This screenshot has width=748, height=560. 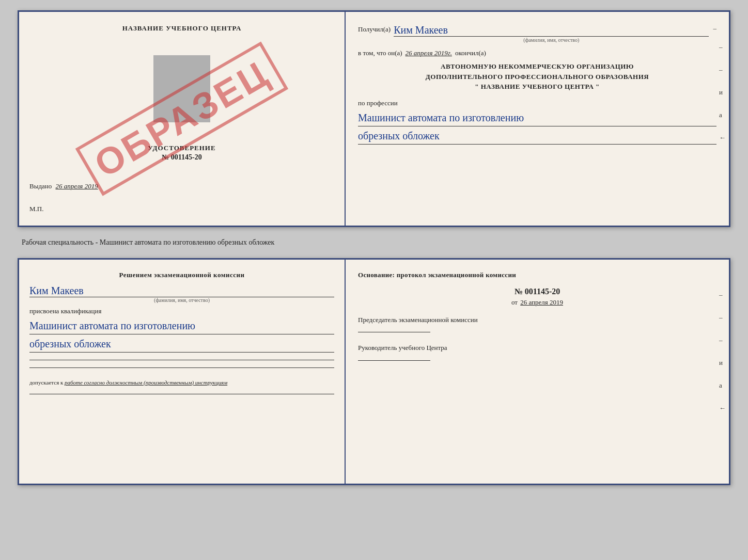 What do you see at coordinates (182, 209) in the screenshot?
I see `mp-block: М.П.` at bounding box center [182, 209].